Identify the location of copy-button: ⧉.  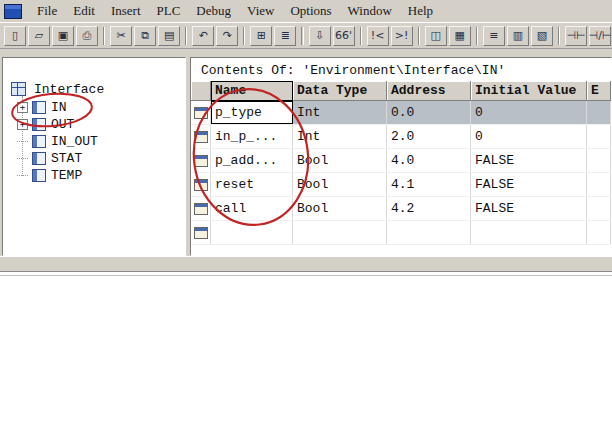
(145, 36).